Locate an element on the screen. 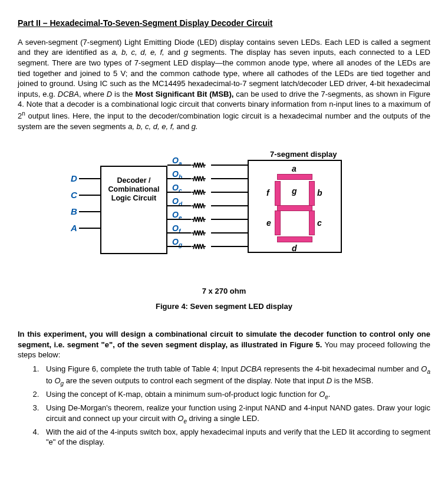 The height and width of the screenshot is (490, 448). p1-gseg2: g. is located at coordinates (195, 126).